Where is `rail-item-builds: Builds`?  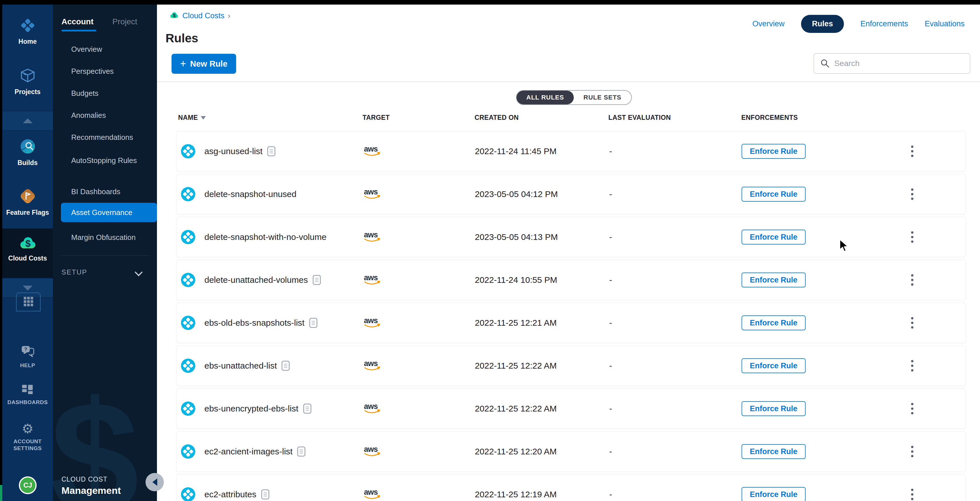 rail-item-builds: Builds is located at coordinates (27, 152).